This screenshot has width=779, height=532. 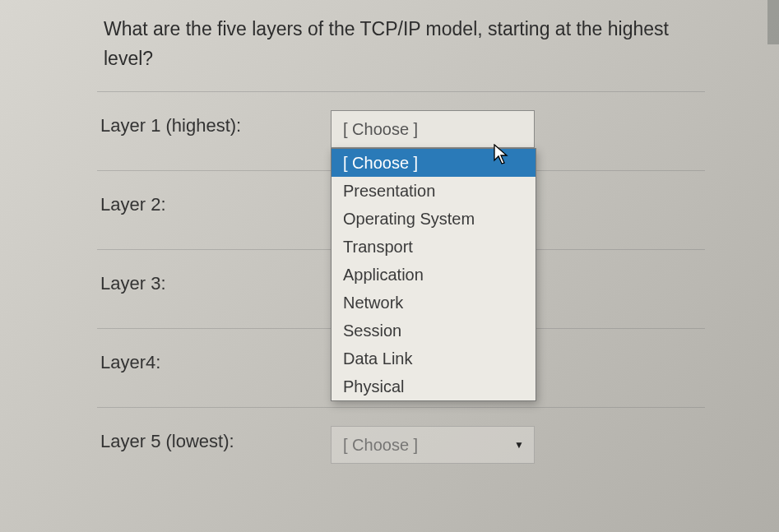 What do you see at coordinates (434, 275) in the screenshot?
I see `dropdown-option-application: Application` at bounding box center [434, 275].